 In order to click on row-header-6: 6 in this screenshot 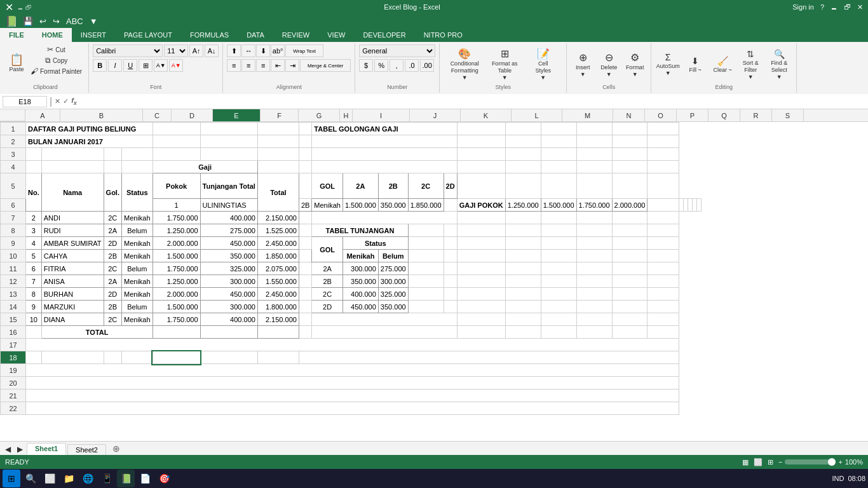, I will do `click(13, 205)`.